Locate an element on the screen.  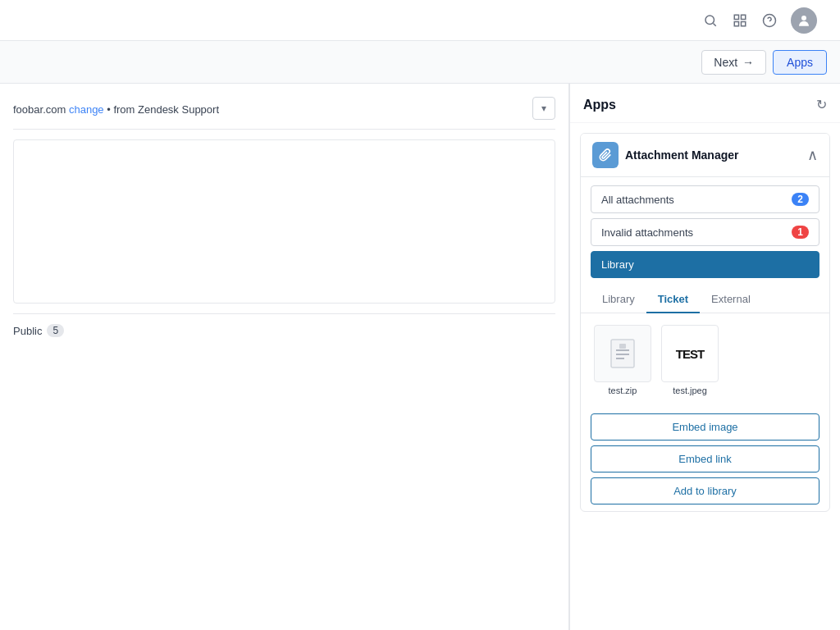
invalid-attachments-count: 1 is located at coordinates (801, 232).